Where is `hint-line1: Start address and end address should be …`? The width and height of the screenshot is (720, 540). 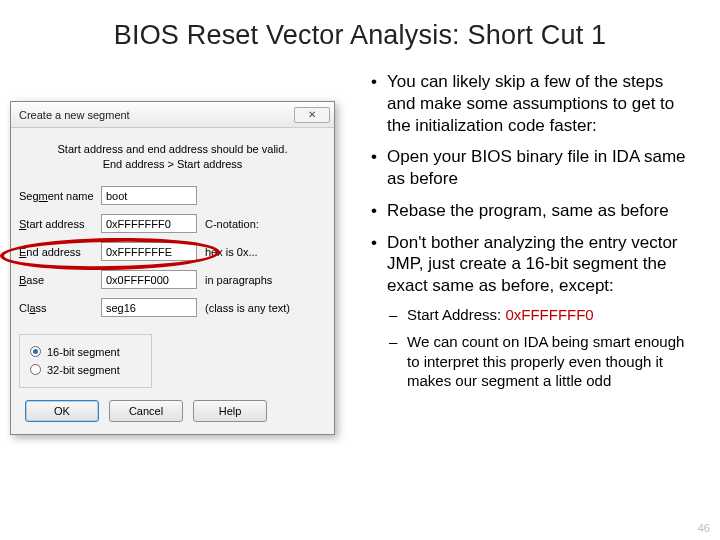 hint-line1: Start address and end address should be … is located at coordinates (173, 149).